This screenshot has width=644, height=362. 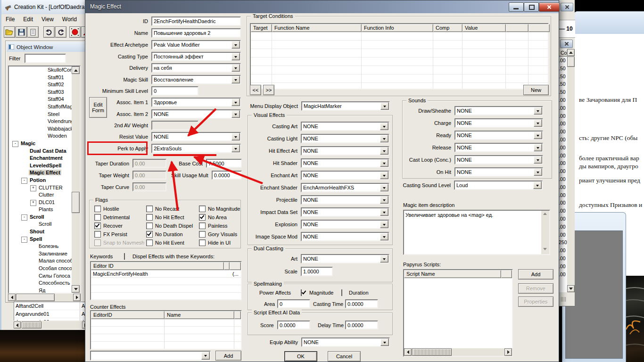 What do you see at coordinates (41, 283) in the screenshot?
I see `tree-item: Способность` at bounding box center [41, 283].